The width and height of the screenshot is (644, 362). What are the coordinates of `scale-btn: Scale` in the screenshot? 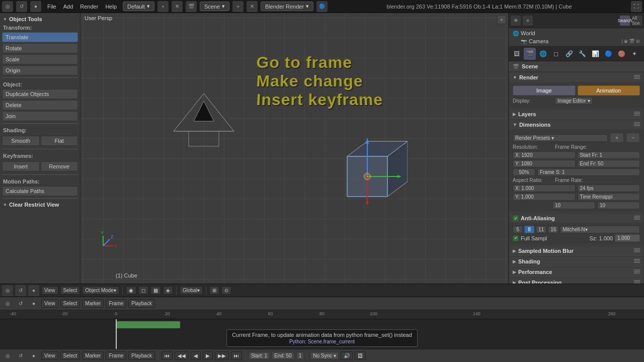 It's located at (40, 59).